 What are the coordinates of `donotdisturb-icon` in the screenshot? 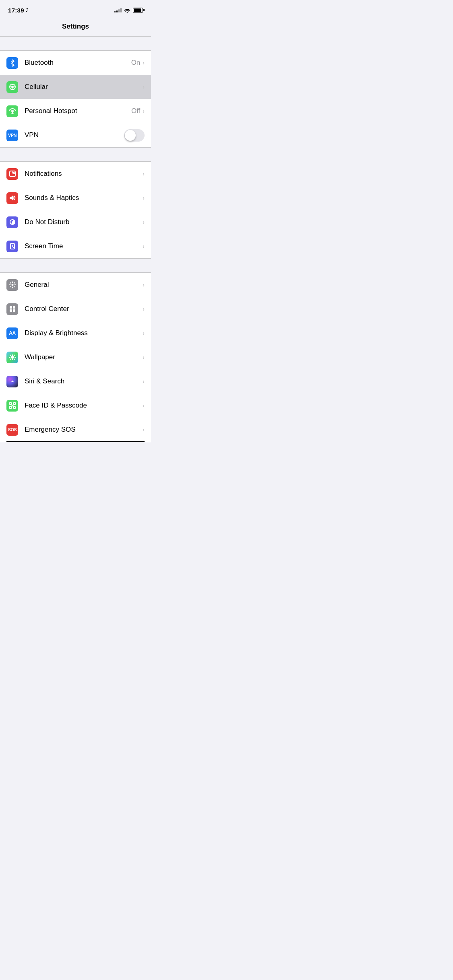 It's located at (12, 222).